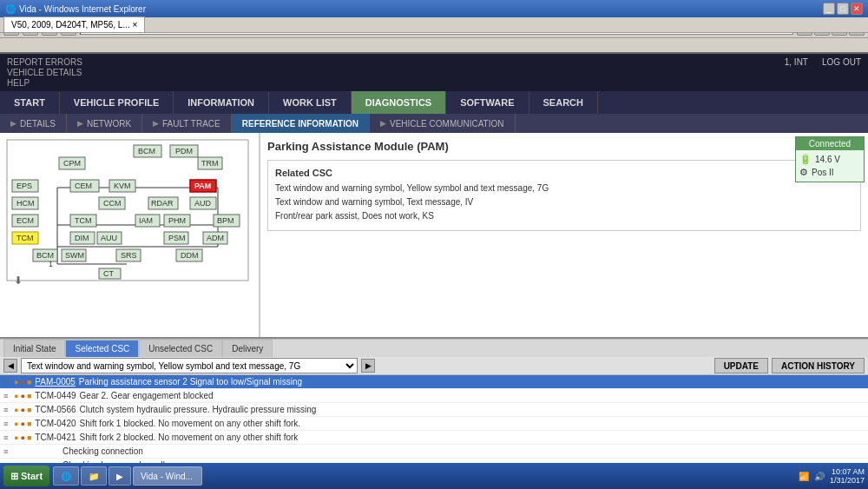  Describe the element at coordinates (191, 424) in the screenshot. I see `item-description: Shift fork 1 blocked. No movement on any…` at that location.